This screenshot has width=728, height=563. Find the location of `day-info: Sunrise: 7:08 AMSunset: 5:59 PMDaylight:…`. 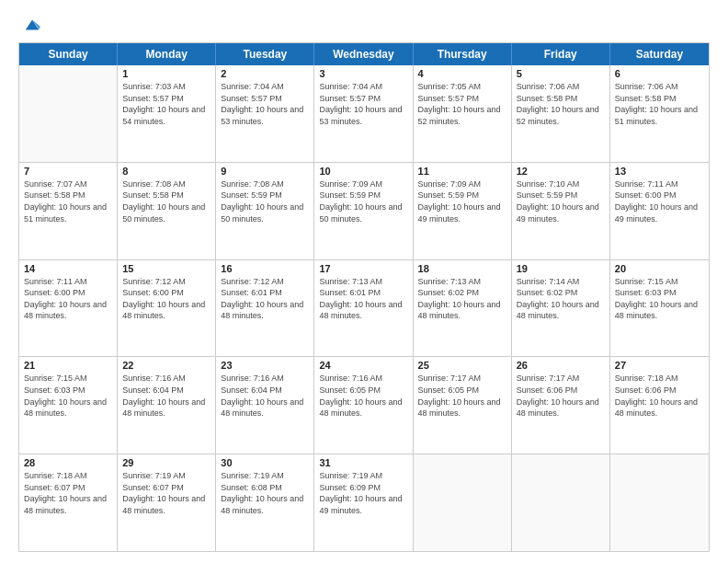

day-info: Sunrise: 7:08 AMSunset: 5:59 PMDaylight:… is located at coordinates (265, 201).